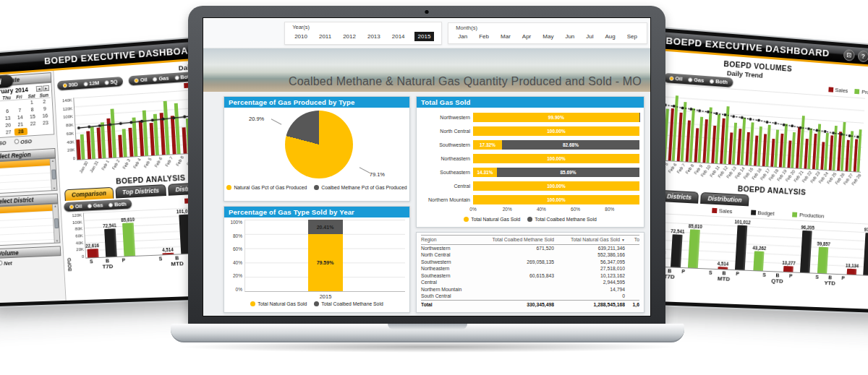 Image resolution: width=868 pixels, height=375 pixels. I want to click on table-row: South Central0, so click(530, 296).